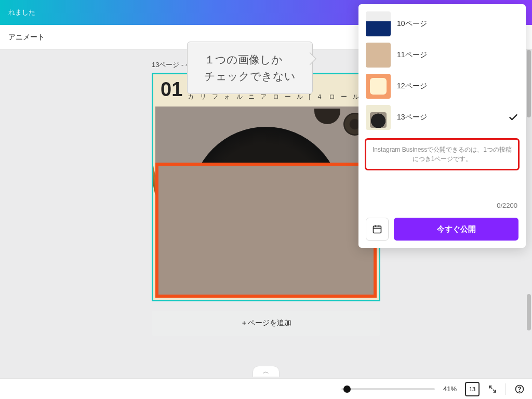  I want to click on saved-status: れました, so click(22, 12).